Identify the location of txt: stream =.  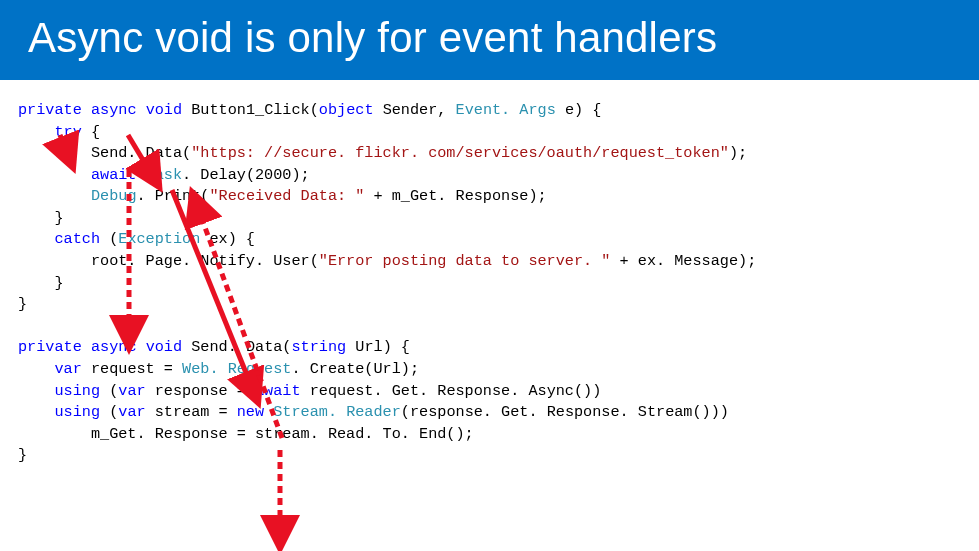
(192, 412).